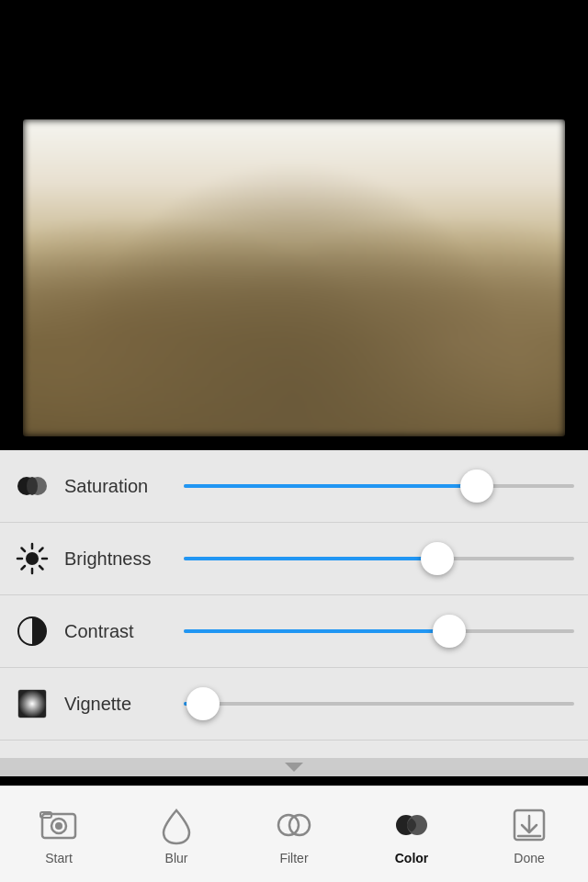 The image size is (588, 882). I want to click on contrast-row: Contrast, so click(294, 632).